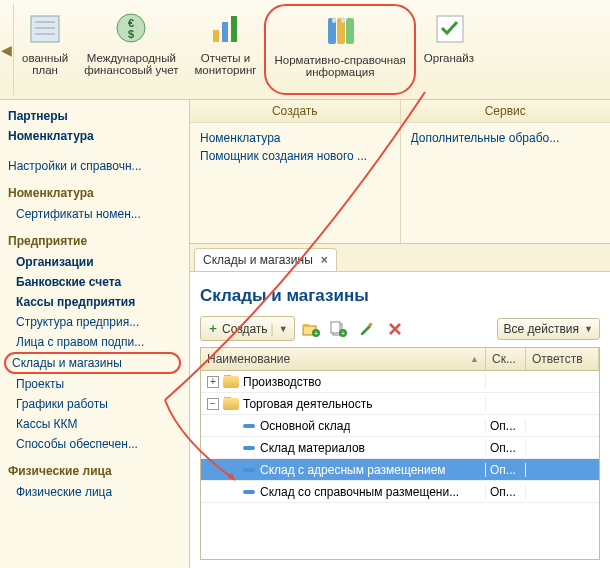  Describe the element at coordinates (94, 302) in the screenshot. I see `sidebar-link: Кассы предприятия` at that location.